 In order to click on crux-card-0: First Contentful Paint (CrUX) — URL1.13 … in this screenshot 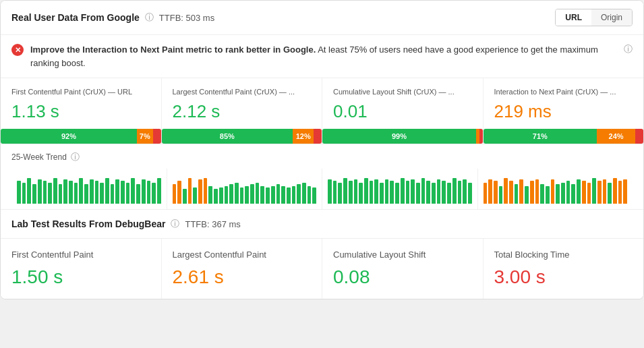, I will do `click(81, 111)`.